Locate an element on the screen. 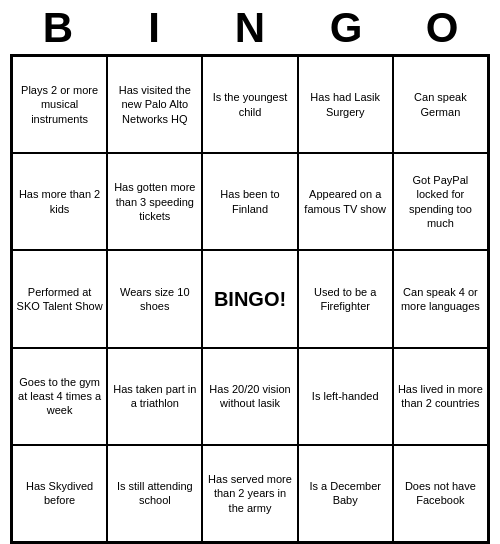 This screenshot has height=544, width=500. bingo-cell-7: Has been to Finland is located at coordinates (250, 202).